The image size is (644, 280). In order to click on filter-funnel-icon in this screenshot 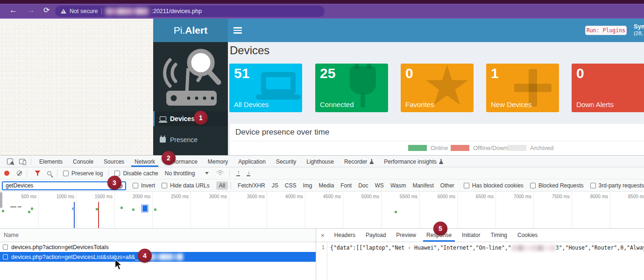, I will do `click(37, 173)`.